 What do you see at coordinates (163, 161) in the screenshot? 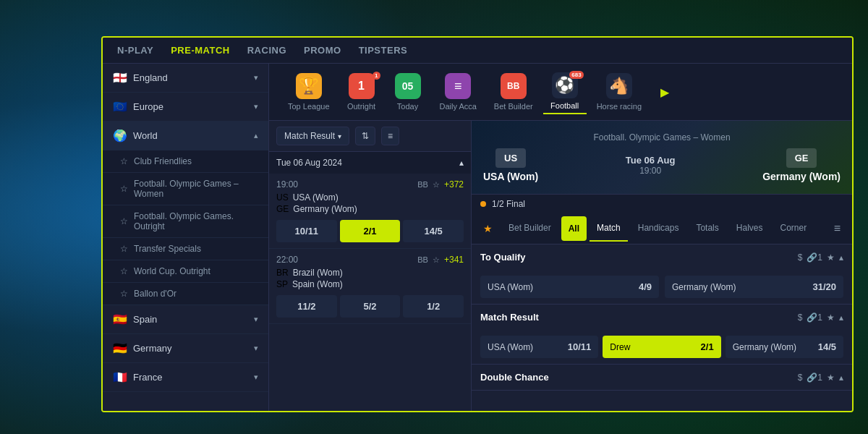
I see `sub-item-label: Club Friendlies` at bounding box center [163, 161].